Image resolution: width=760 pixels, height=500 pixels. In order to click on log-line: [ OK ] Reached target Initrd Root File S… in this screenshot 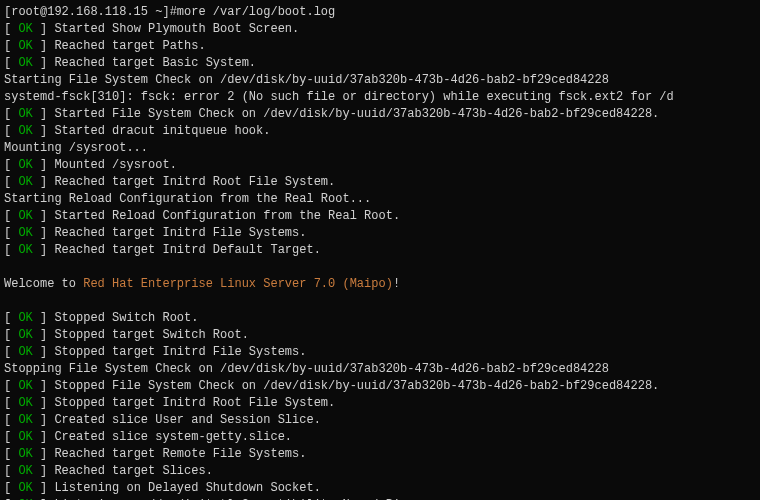, I will do `click(380, 182)`.